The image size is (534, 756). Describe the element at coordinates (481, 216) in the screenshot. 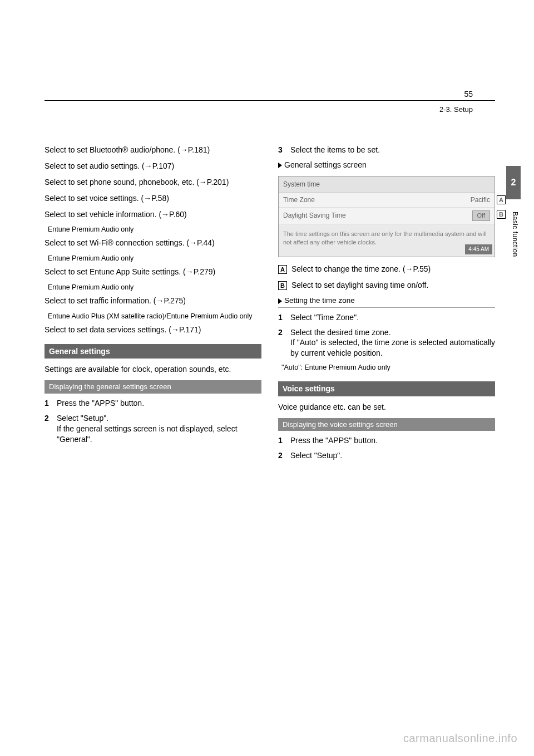

I see `fig-dst-value: Off` at that location.